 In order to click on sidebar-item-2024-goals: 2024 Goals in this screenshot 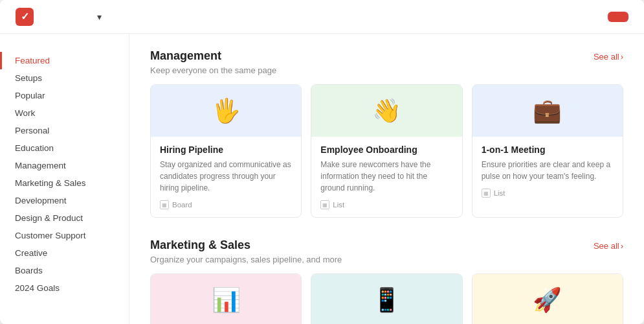, I will do `click(65, 288)`.